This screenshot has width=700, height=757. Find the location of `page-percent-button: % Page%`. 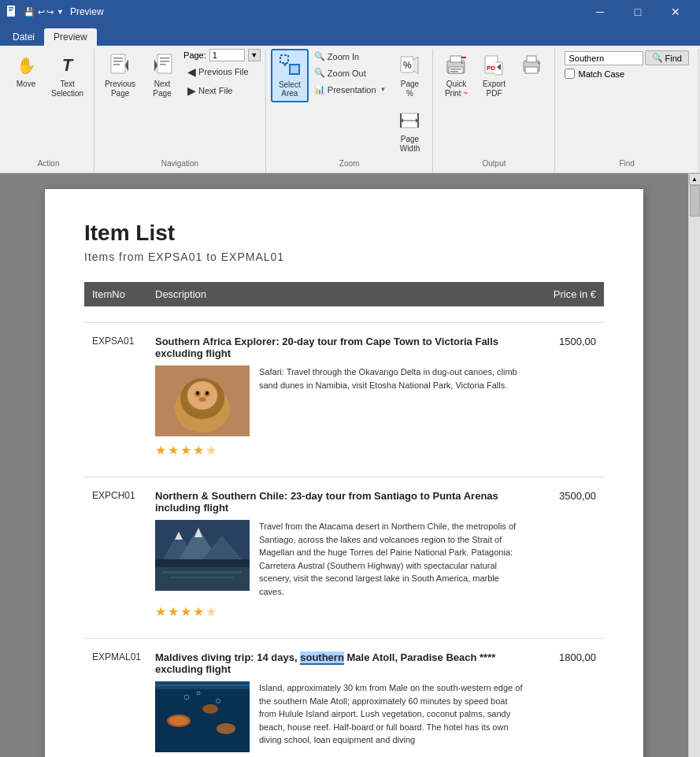

page-percent-button: % Page% is located at coordinates (409, 76).